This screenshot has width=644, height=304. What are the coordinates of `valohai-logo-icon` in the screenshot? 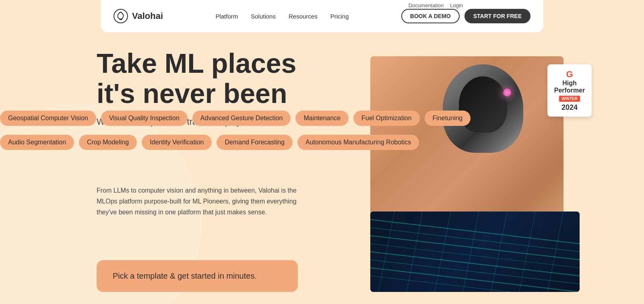 It's located at (121, 16).